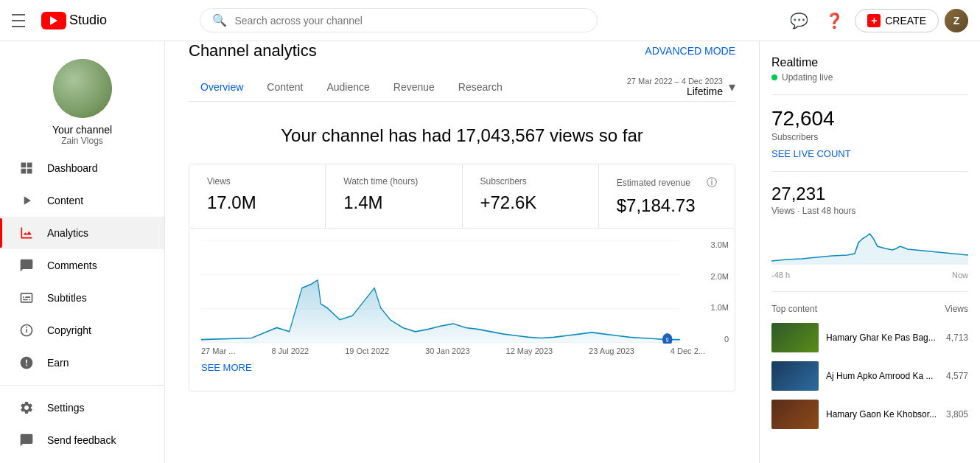 This screenshot has width=980, height=463. Describe the element at coordinates (257, 181) in the screenshot. I see `stat-label-views: Views` at that location.